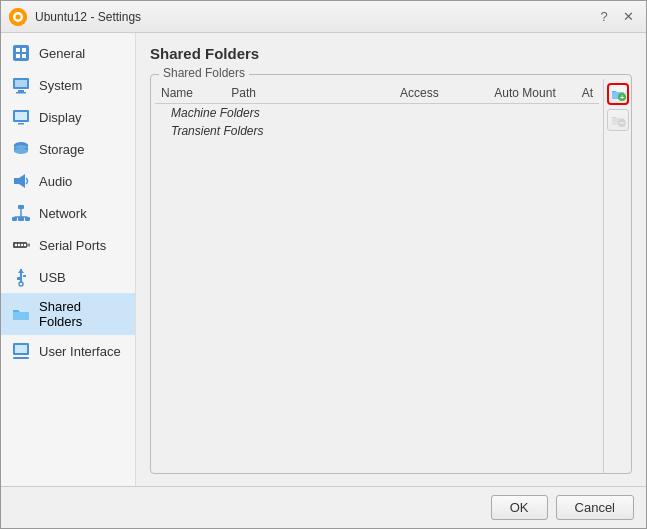 Image resolution: width=647 pixels, height=529 pixels. What do you see at coordinates (68, 85) in the screenshot?
I see `sidebar-item-system: System` at bounding box center [68, 85].